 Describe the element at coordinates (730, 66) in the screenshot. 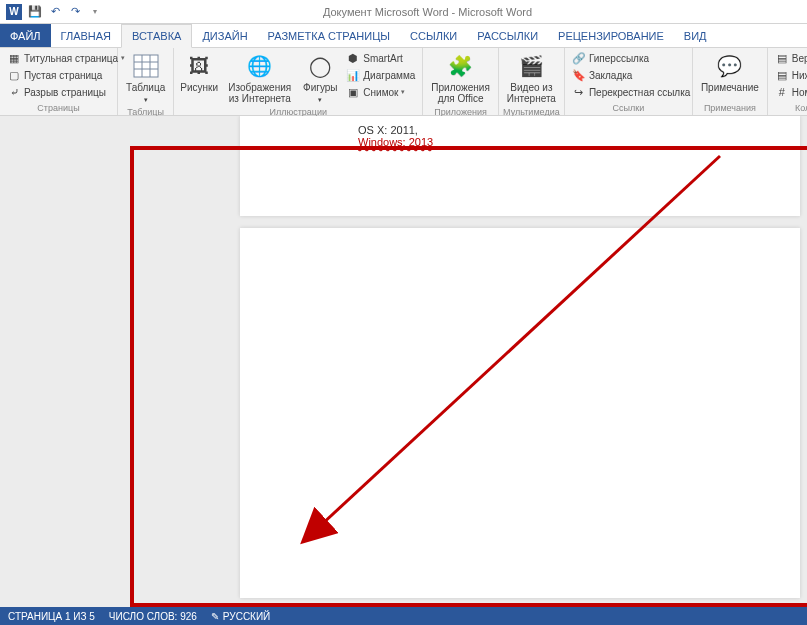

I see `comment-icon: 💬` at that location.